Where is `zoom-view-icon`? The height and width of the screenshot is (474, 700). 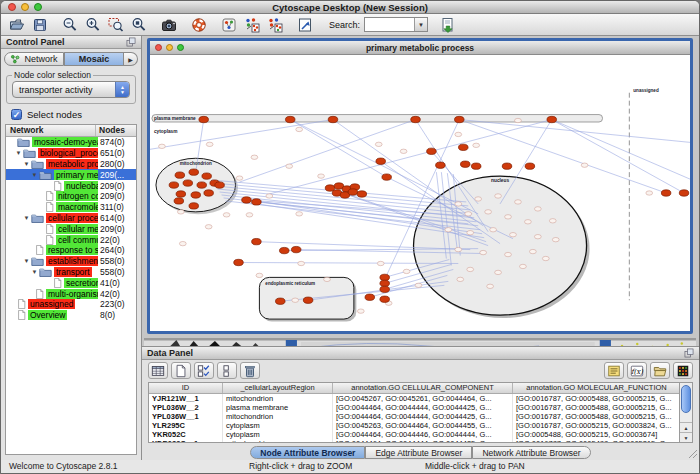
zoom-view-icon is located at coordinates (180, 48).